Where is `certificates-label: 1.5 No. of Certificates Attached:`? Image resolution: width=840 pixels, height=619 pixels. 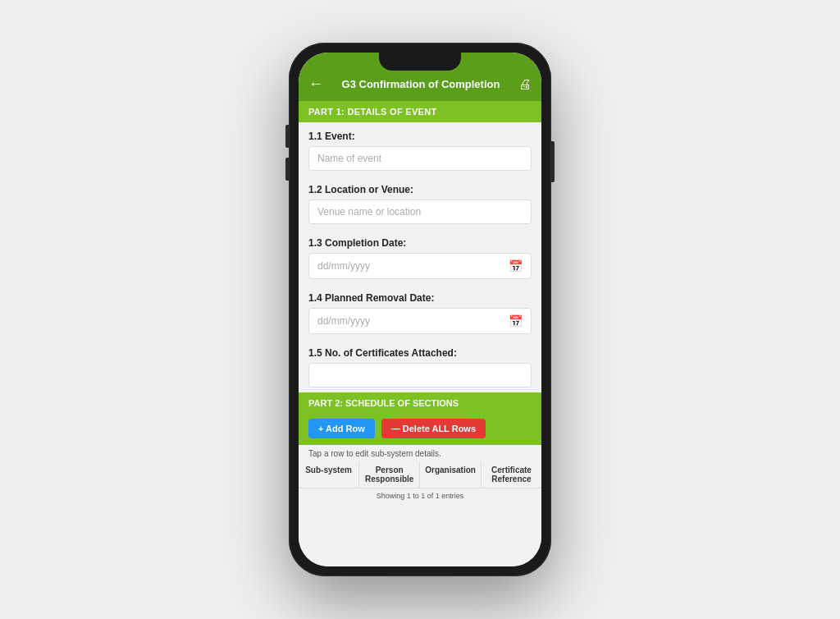
certificates-label: 1.5 No. of Certificates Attached: is located at coordinates (420, 353).